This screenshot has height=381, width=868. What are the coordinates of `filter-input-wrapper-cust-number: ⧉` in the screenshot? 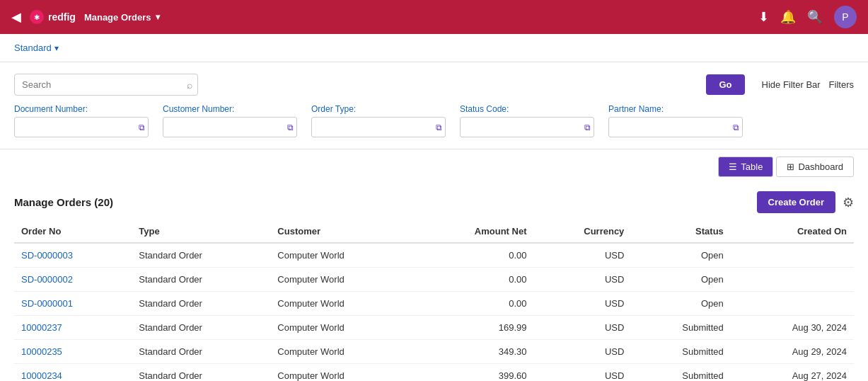 It's located at (230, 127).